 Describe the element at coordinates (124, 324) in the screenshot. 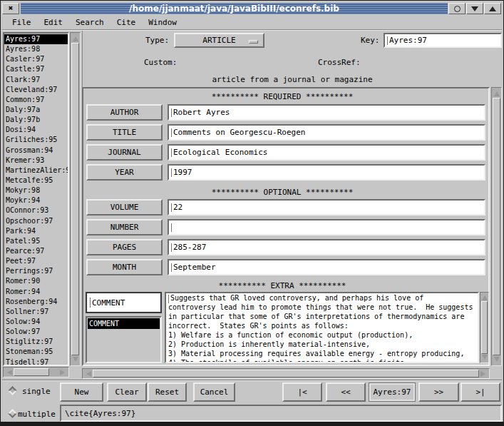

I see `extra-field-list-item: COMMENT` at that location.